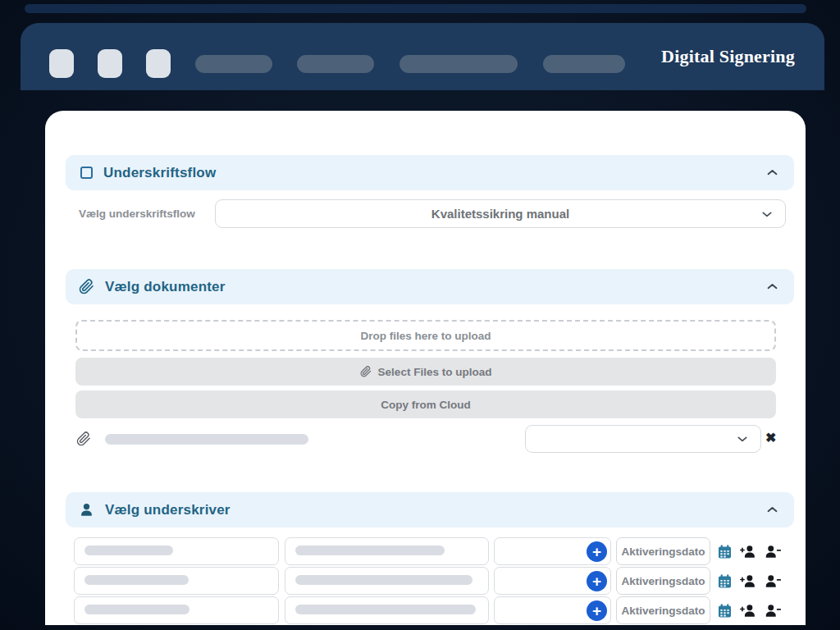 Image resolution: width=840 pixels, height=630 pixels. I want to click on section-title: Vælg underskriver, so click(167, 510).